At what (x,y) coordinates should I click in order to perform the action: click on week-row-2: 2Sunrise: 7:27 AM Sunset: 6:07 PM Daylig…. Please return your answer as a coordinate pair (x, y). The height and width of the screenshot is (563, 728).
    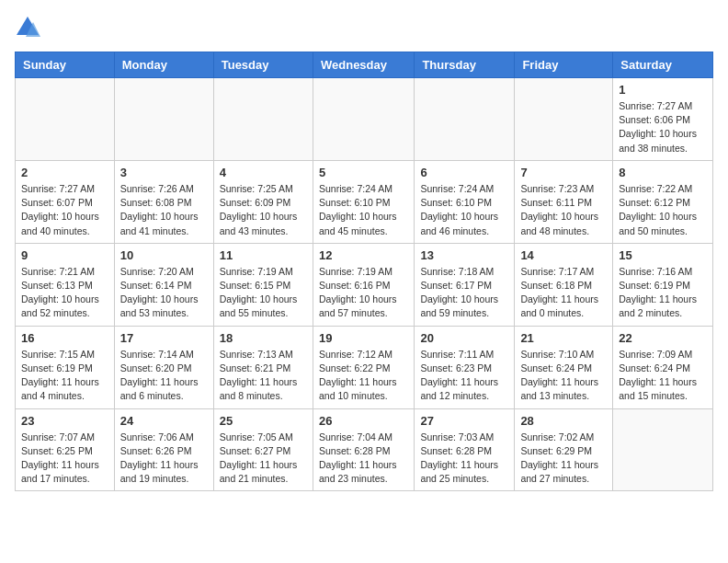
    Looking at the image, I should click on (364, 201).